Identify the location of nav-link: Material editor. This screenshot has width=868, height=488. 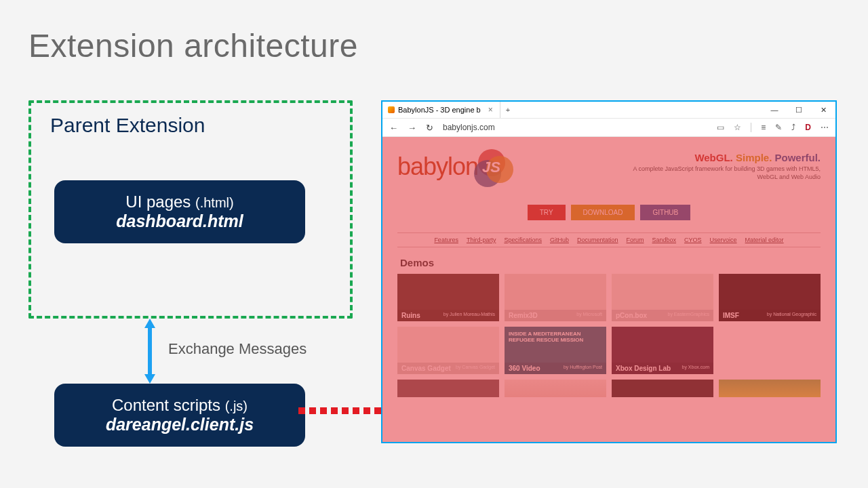
(765, 240).